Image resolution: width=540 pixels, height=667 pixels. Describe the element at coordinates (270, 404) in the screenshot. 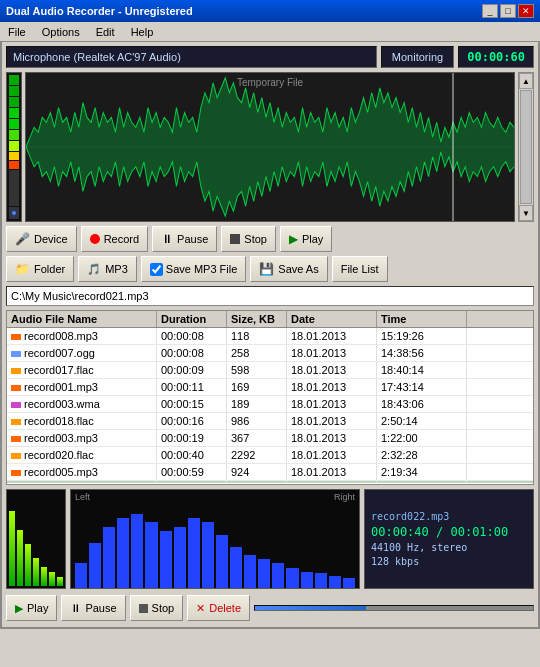

I see `table-row: record003.wma 00:00:15 189 18.01.2013 18…` at that location.